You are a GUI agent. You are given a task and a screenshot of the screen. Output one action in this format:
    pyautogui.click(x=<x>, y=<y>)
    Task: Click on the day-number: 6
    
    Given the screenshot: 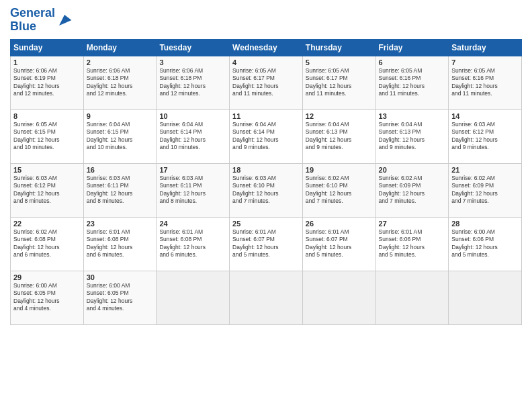 What is the action you would take?
    pyautogui.click(x=412, y=62)
    